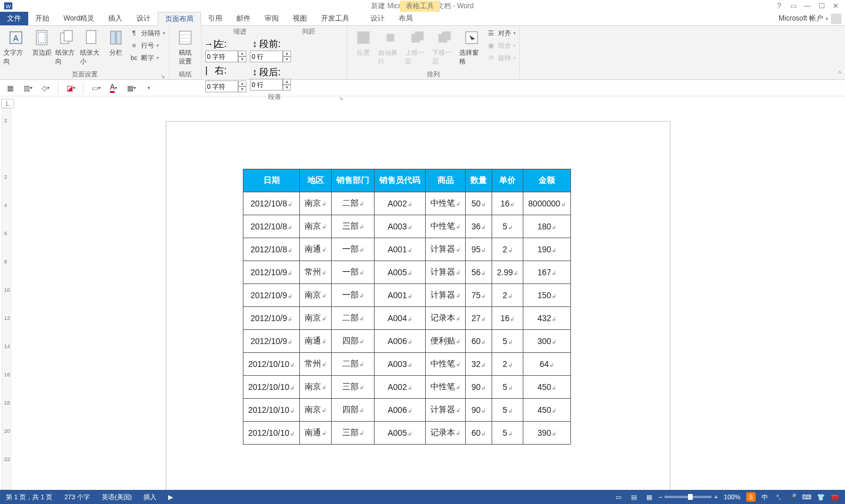 The width and height of the screenshot is (845, 504). I want to click on table-cell: 2.99, so click(508, 273).